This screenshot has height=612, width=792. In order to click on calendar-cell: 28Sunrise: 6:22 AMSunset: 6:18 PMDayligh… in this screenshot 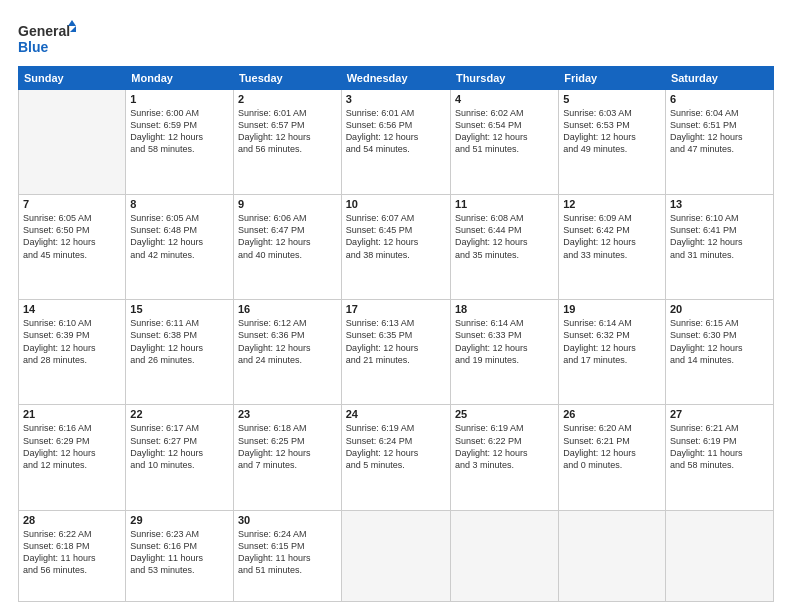, I will do `click(72, 556)`.